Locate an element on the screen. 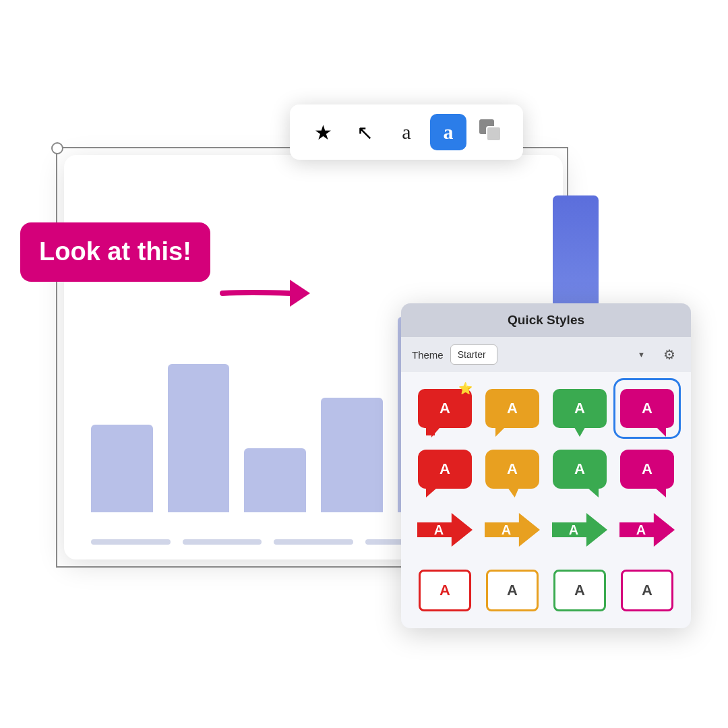  style-item-4-2: A is located at coordinates (512, 590).